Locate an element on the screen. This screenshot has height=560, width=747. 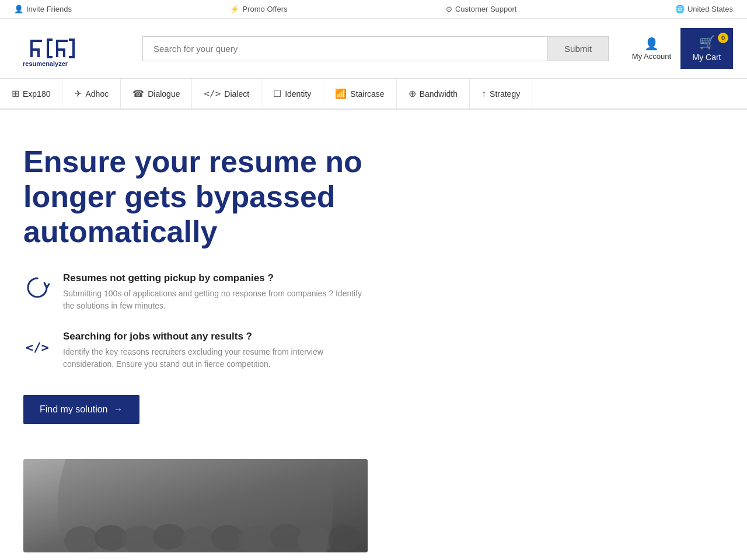
customer-support-label: Customer Support is located at coordinates (486, 9).